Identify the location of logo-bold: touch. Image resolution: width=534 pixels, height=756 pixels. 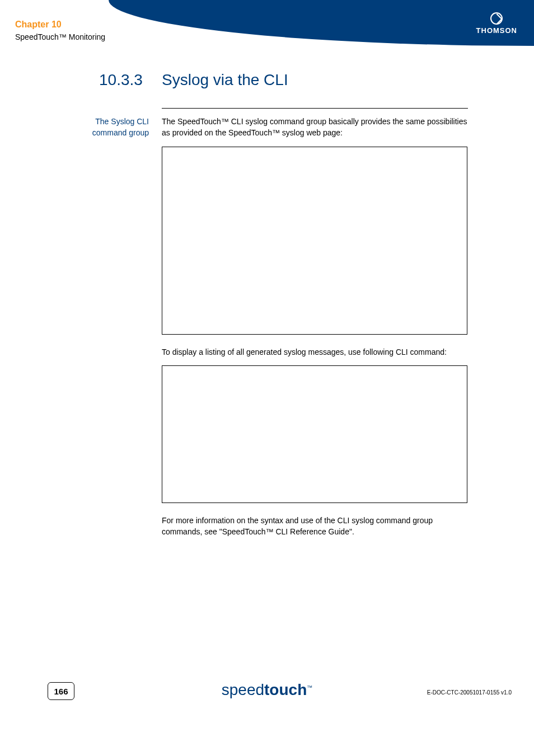
(285, 689).